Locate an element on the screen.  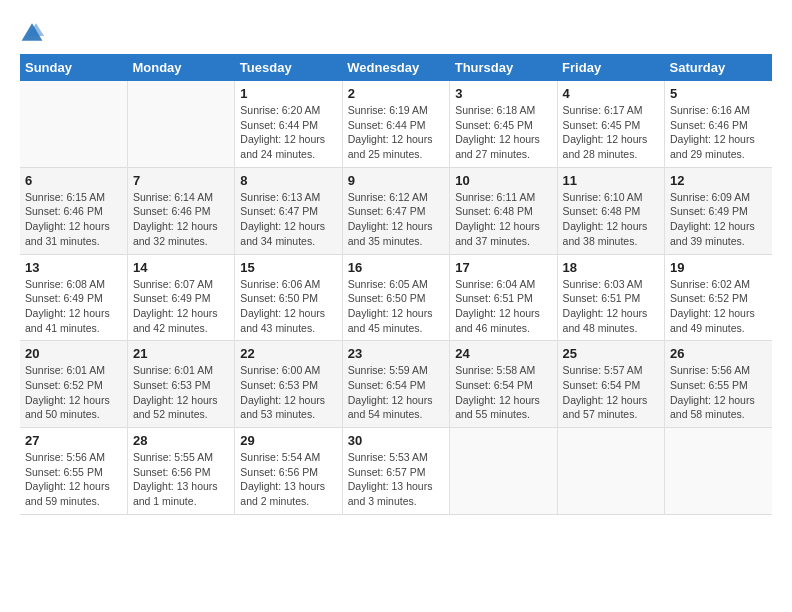
calendar-cell: 21Sunrise: 6:01 AM Sunset: 6:53 PM Dayli… is located at coordinates (180, 384).